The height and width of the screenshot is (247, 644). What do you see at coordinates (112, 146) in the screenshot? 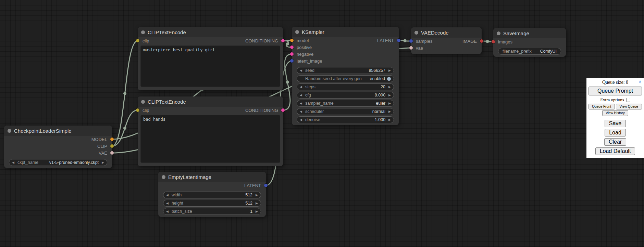
I see `clip-output-slot` at bounding box center [112, 146].